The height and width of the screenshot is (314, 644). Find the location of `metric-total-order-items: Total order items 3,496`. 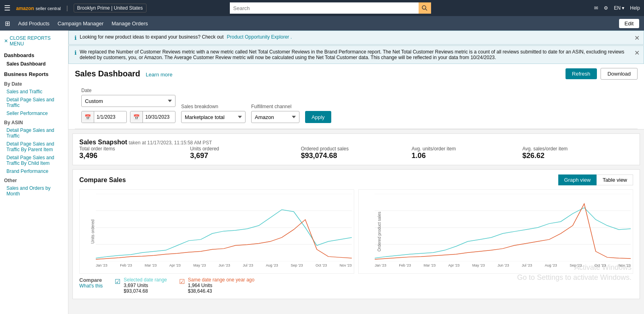

metric-total-order-items: Total order items 3,496 is located at coordinates (134, 153).